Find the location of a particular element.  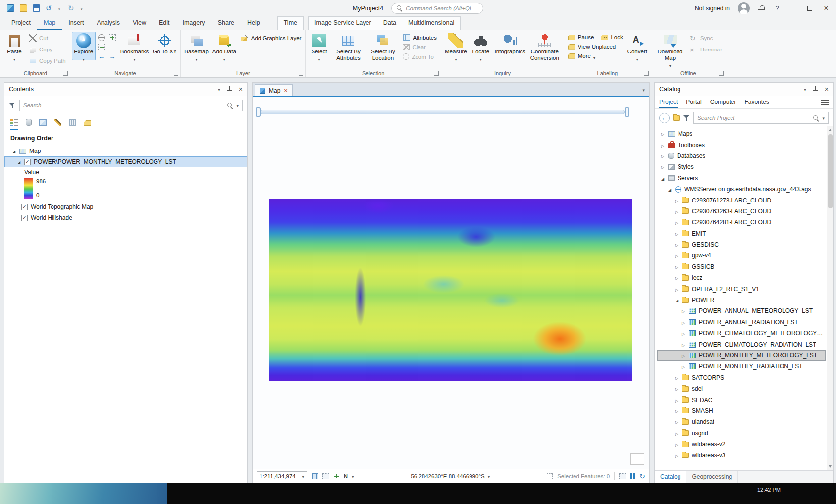

explore-button: Explore is located at coordinates (84, 46).